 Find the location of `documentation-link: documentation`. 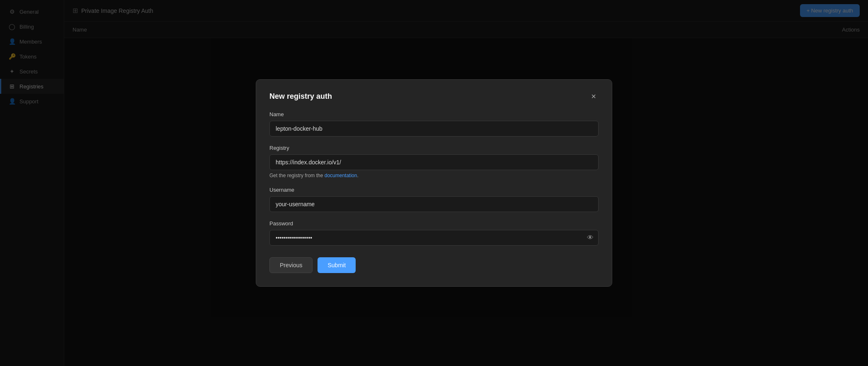

documentation-link: documentation is located at coordinates (341, 176).